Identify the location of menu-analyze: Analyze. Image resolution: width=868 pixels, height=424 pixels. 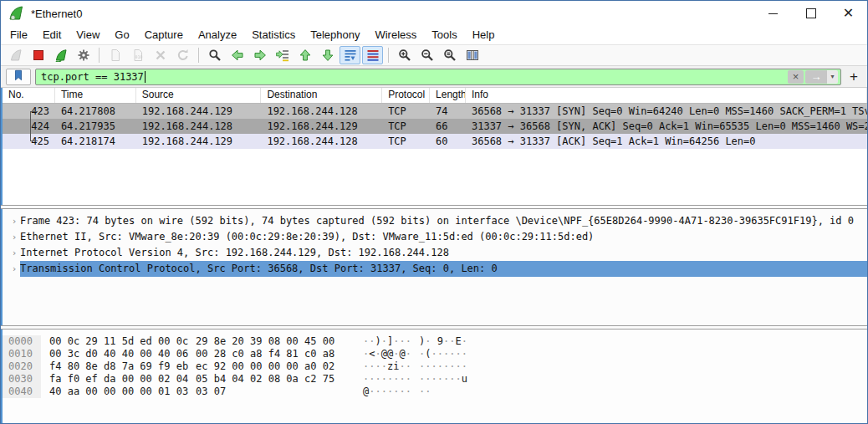
(217, 35).